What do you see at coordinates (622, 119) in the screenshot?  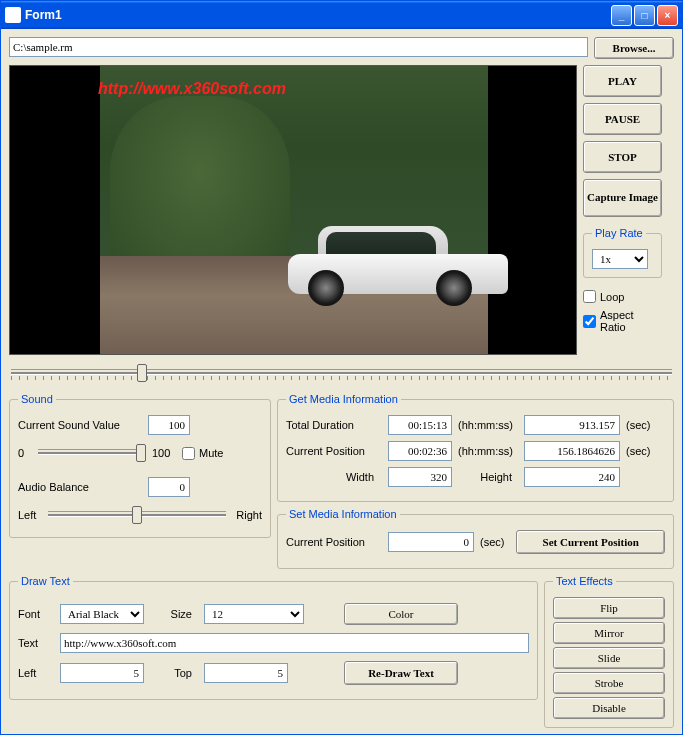 I see `pause-button: PAUSE` at bounding box center [622, 119].